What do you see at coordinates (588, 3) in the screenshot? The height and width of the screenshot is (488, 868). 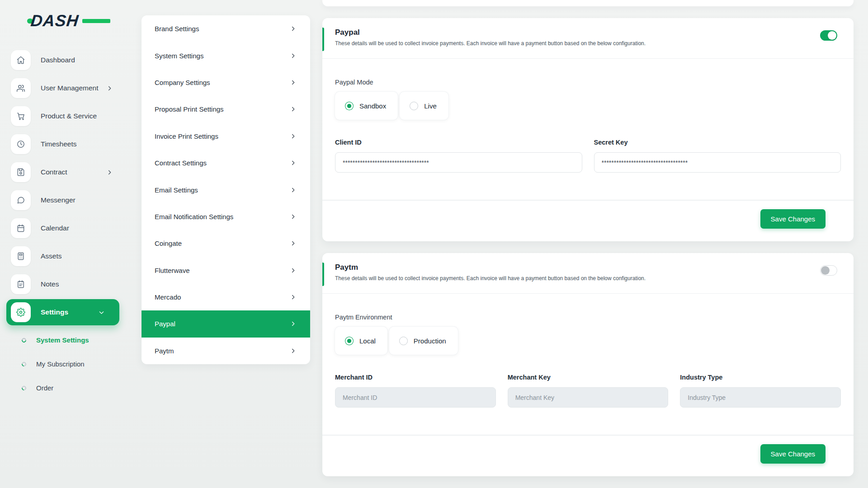 I see `previous-card-bottom` at bounding box center [588, 3].